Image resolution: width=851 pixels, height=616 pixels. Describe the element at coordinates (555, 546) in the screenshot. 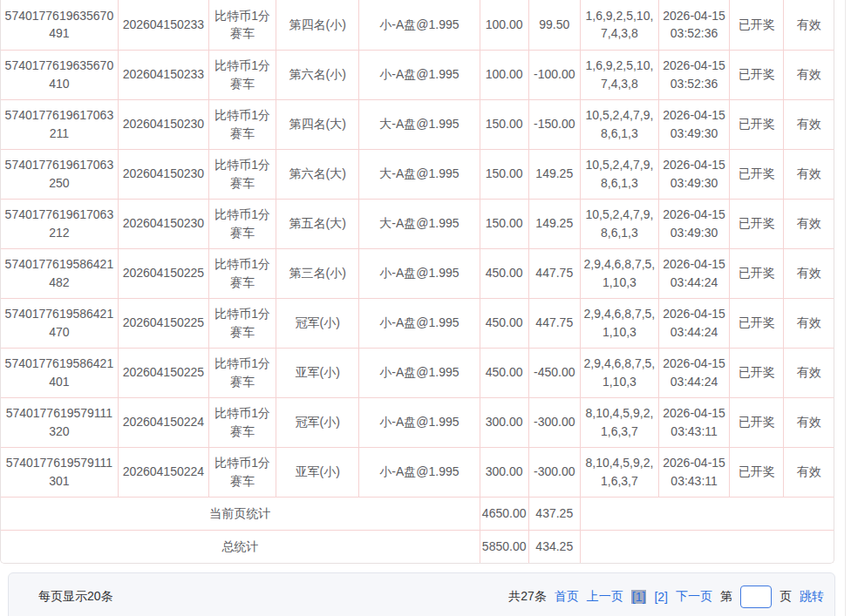

I see `summary-win-loss: 434.25` at that location.